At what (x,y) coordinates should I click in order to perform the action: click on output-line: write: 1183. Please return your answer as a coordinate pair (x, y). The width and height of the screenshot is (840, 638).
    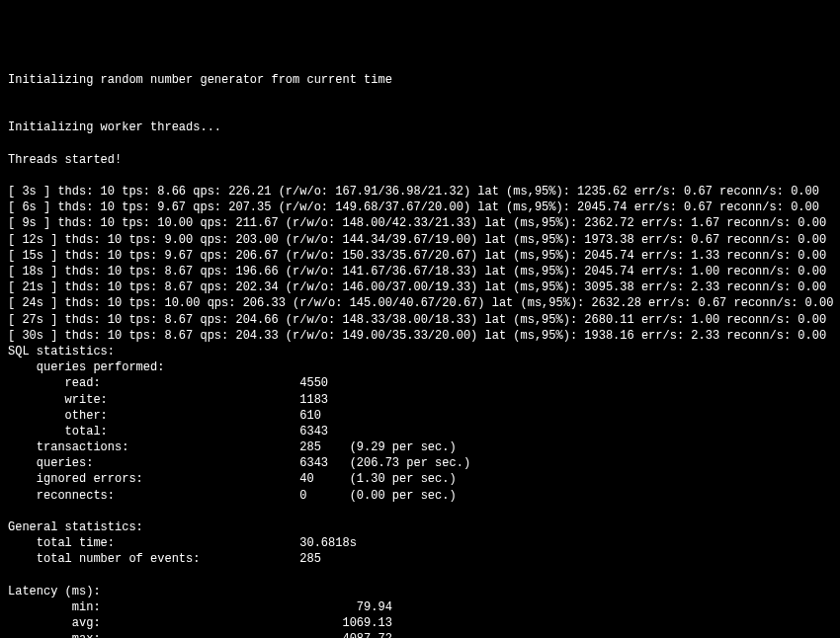
    Looking at the image, I should click on (420, 400).